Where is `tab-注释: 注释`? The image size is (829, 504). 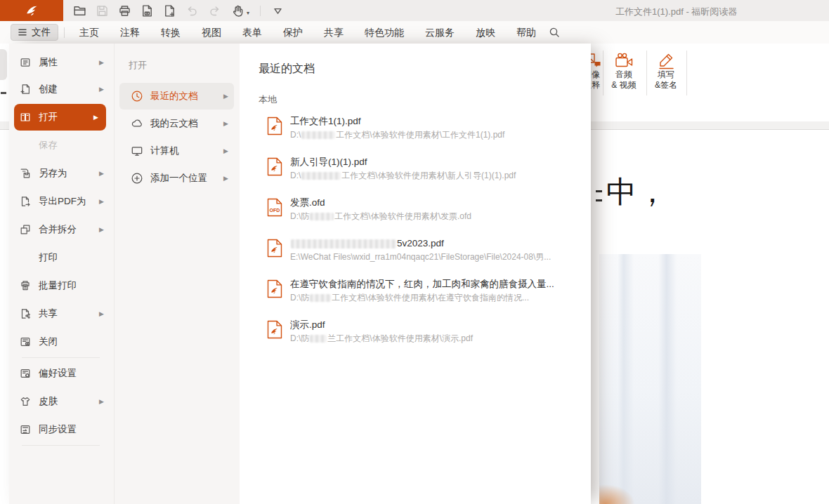 tab-注释: 注释 is located at coordinates (130, 32).